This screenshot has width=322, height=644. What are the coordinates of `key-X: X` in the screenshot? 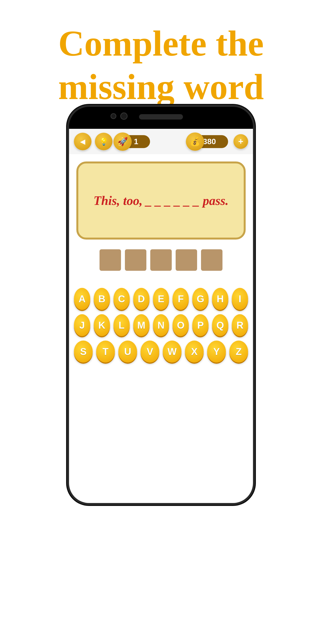 It's located at (194, 352).